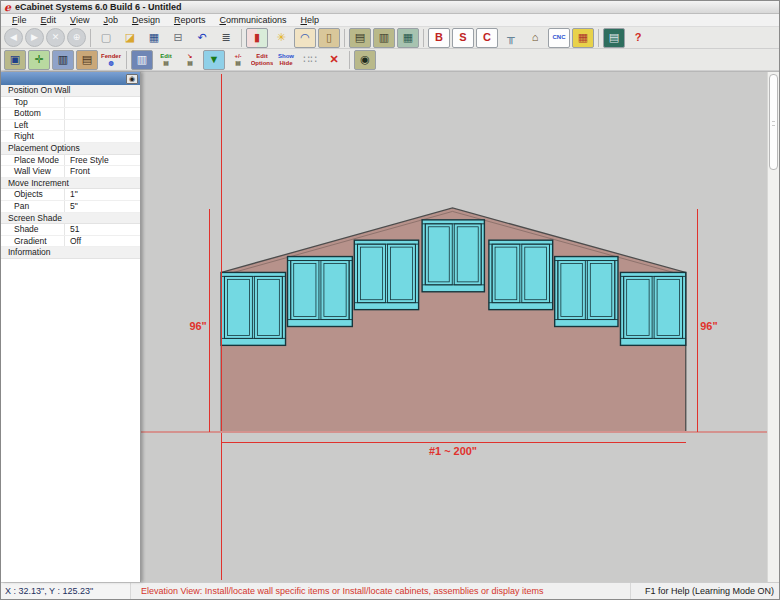 The image size is (780, 600). I want to click on place-cabinet-icon: ▣, so click(15, 60).